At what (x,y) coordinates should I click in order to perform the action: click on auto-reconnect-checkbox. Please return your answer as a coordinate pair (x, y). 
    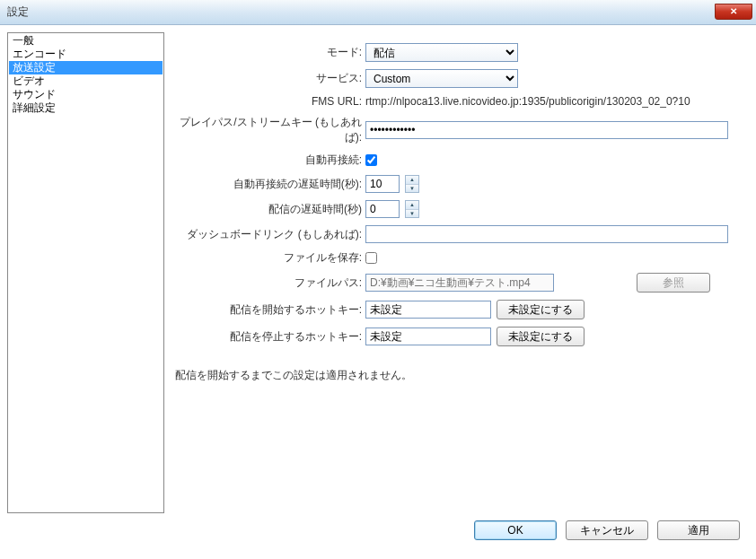
    Looking at the image, I should click on (372, 160).